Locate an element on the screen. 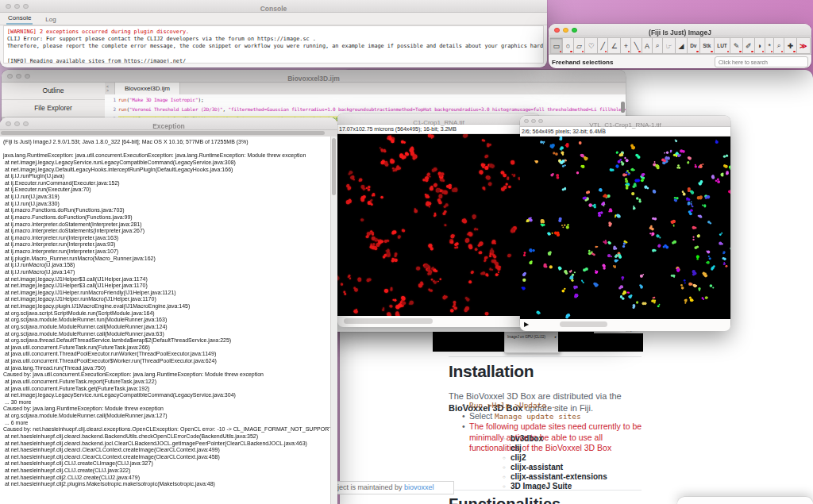 This screenshot has width=813, height=504. exception-title: Exception is located at coordinates (168, 126).